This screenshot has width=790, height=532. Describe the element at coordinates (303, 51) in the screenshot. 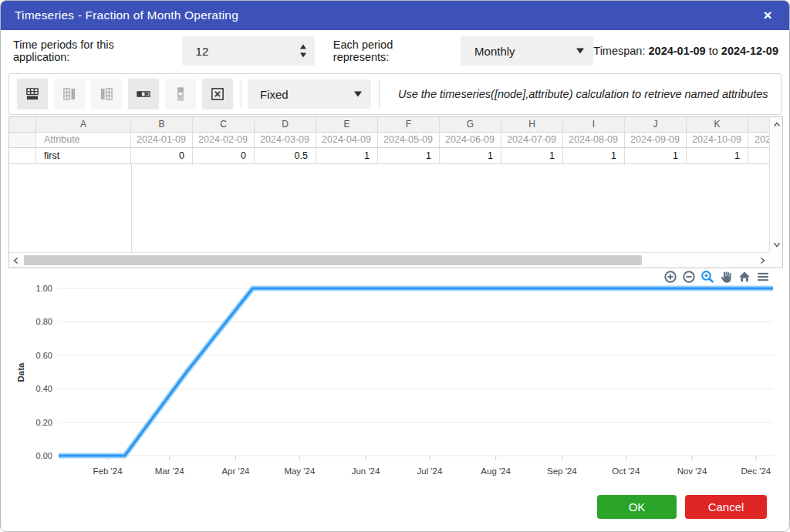

I see `spinner-arrows` at that location.